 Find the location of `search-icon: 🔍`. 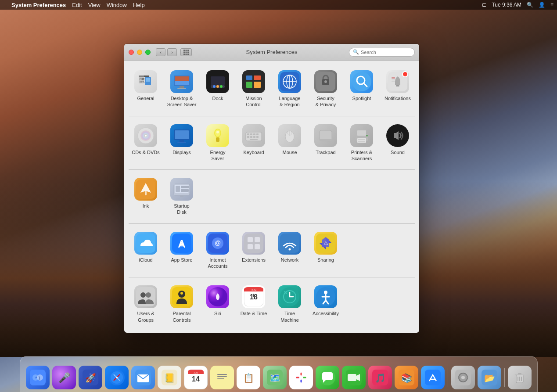

search-icon: 🔍 is located at coordinates (530, 5).